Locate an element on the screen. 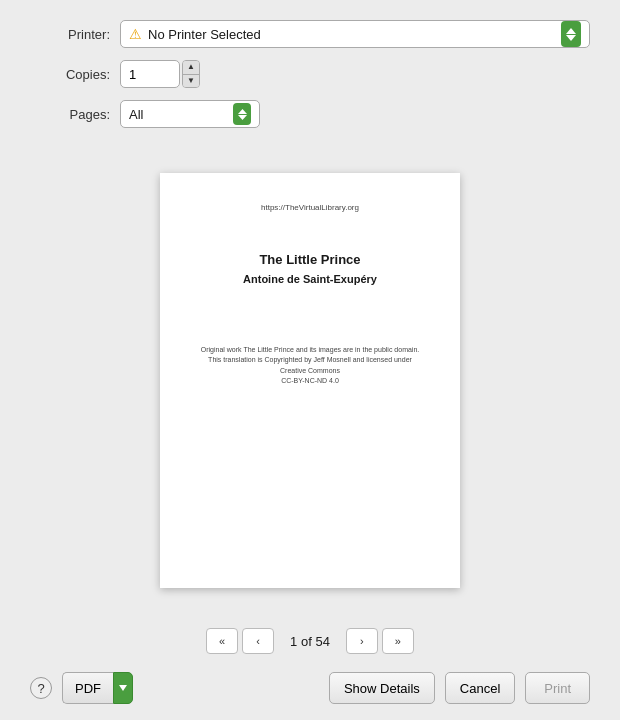  bottom-left: ? PDF is located at coordinates (82, 688).